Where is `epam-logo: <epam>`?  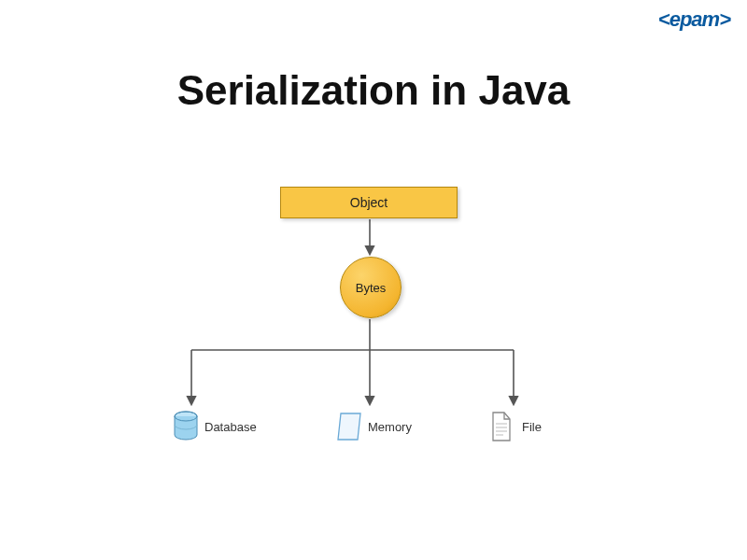
epam-logo: <epam> is located at coordinates (695, 20).